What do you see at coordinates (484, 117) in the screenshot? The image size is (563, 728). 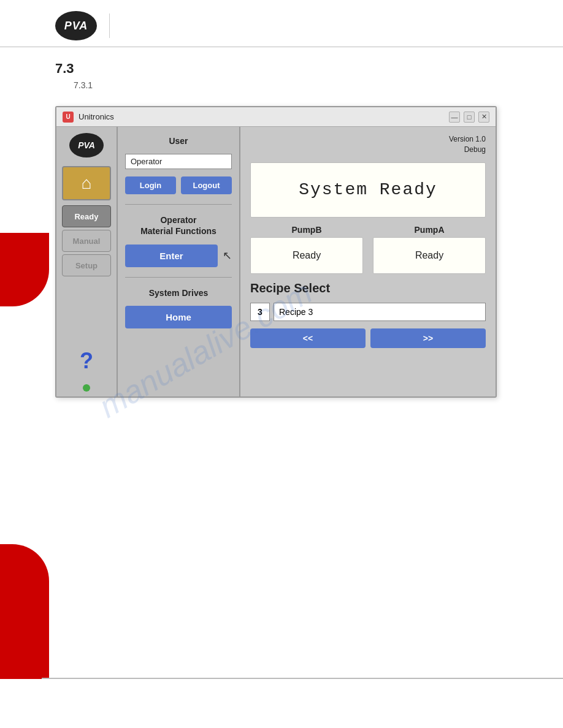 I see `close-button: ✕` at bounding box center [484, 117].